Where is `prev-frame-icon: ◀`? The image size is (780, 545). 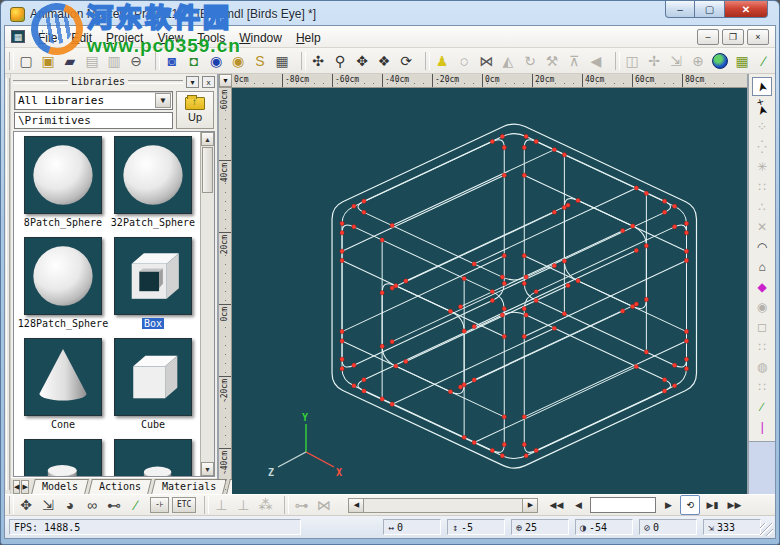 prev-frame-icon: ◀ is located at coordinates (578, 505).